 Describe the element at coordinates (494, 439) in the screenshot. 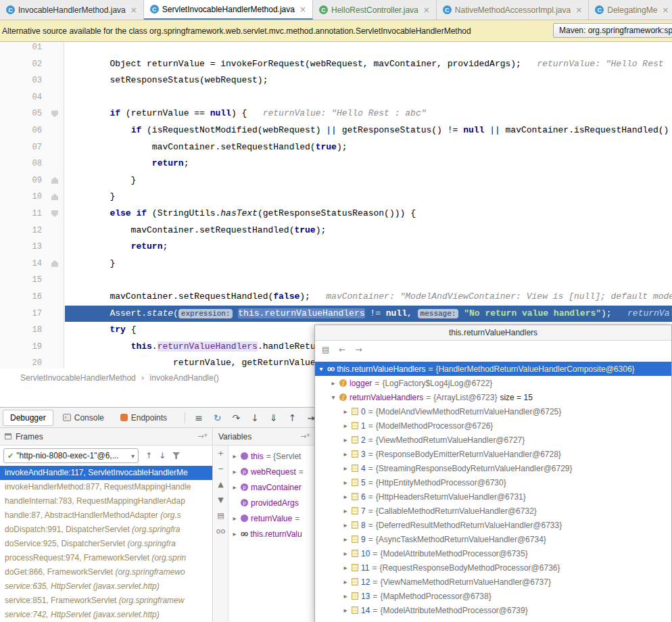

I see `variable-node: ▸2 = {ViewMethodReturnValueHandler@6727}` at that location.